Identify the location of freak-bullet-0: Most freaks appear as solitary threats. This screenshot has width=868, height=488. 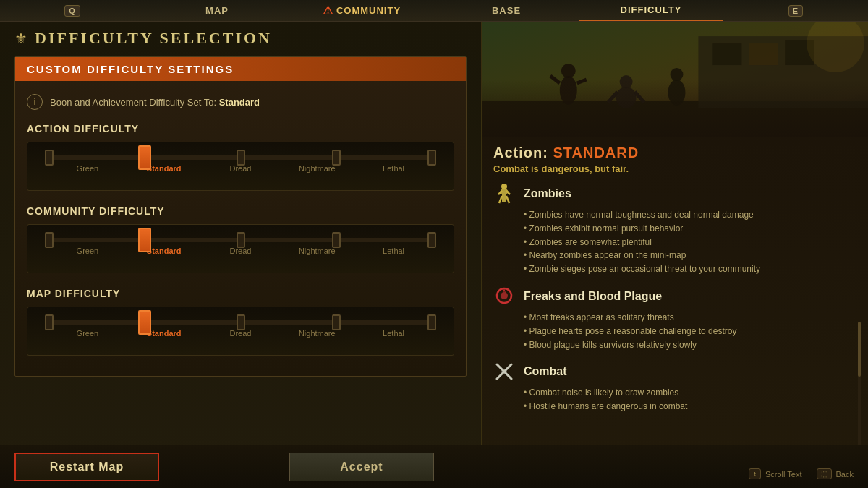
(690, 318).